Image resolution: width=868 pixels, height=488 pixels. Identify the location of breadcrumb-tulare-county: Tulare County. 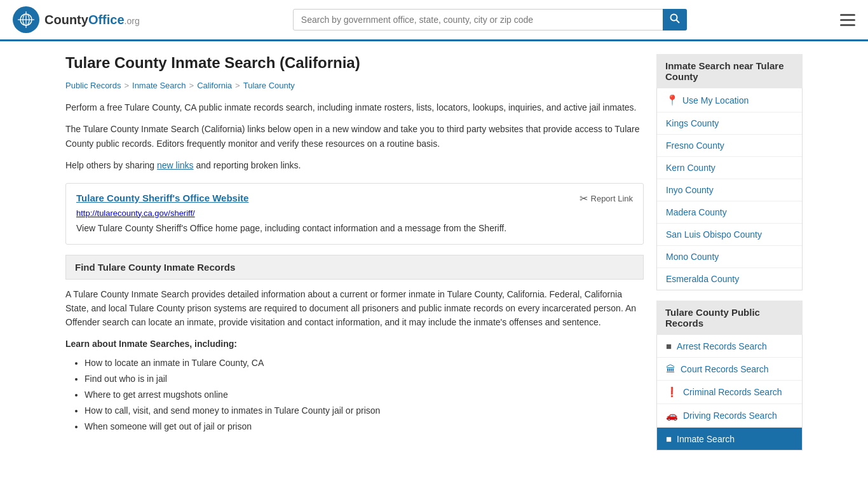
(269, 85).